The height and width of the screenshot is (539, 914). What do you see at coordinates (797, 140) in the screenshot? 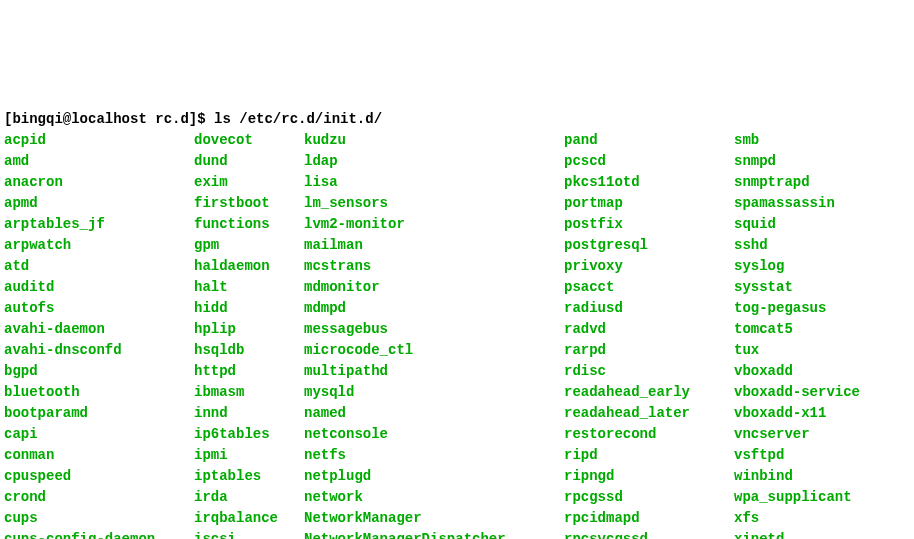
I see `file-entry: smb` at bounding box center [797, 140].